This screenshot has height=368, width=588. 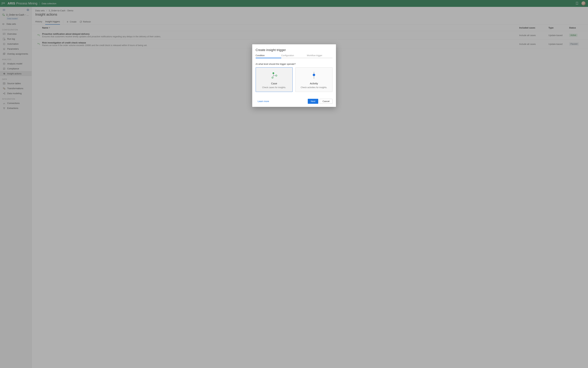 What do you see at coordinates (314, 83) in the screenshot?
I see `card-title: Activity` at bounding box center [314, 83].